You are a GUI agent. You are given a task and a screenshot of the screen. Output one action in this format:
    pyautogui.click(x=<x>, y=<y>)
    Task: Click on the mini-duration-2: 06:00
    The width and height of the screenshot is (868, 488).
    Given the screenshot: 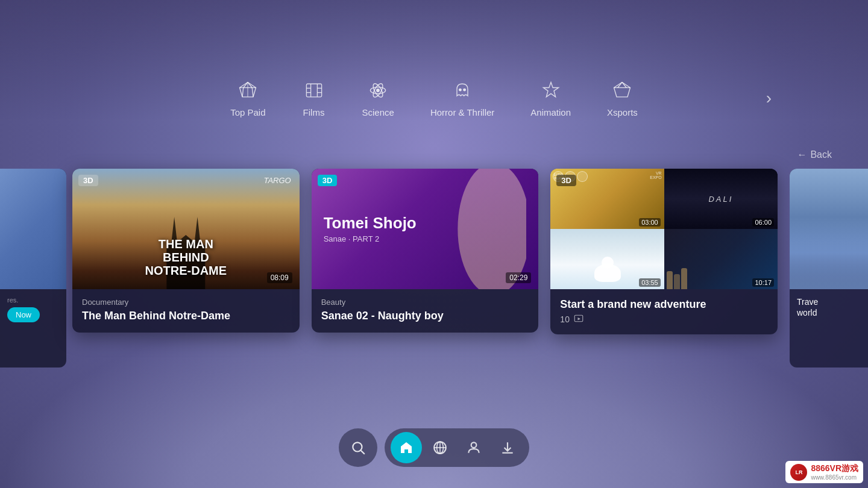 What is the action you would take?
    pyautogui.click(x=763, y=222)
    